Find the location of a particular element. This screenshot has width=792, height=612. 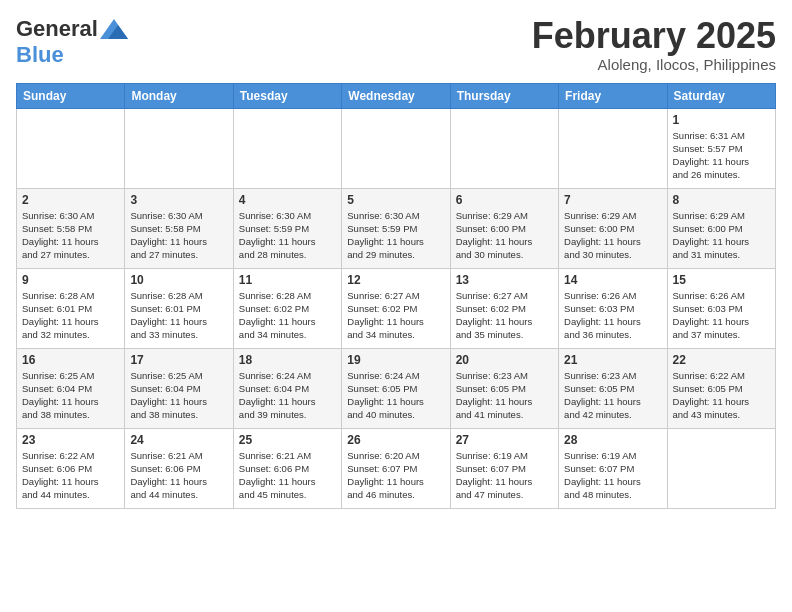

calendar-day-header: Friday is located at coordinates (613, 96).